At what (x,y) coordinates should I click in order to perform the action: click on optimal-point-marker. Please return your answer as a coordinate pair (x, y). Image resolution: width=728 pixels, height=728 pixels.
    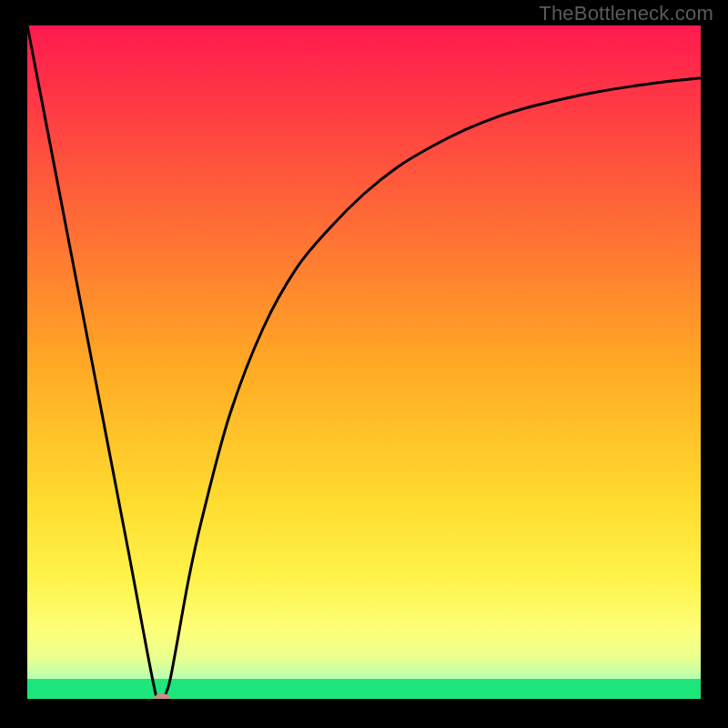
    Looking at the image, I should click on (162, 696).